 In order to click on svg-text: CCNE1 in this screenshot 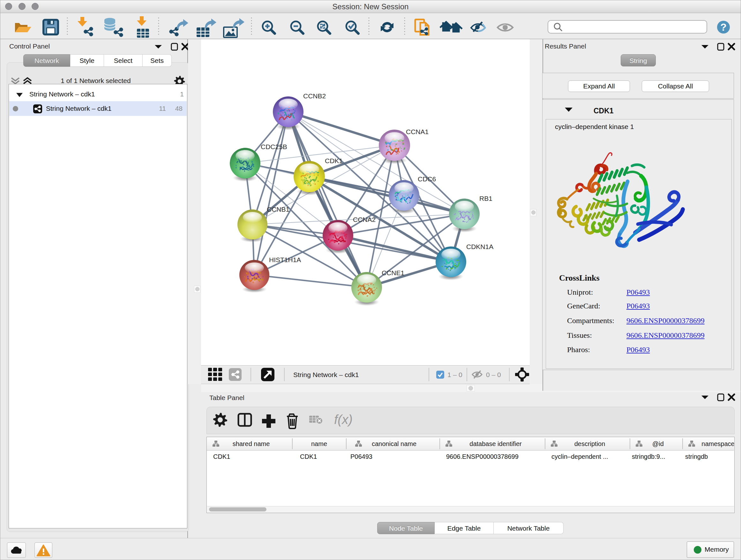, I will do `click(393, 273)`.